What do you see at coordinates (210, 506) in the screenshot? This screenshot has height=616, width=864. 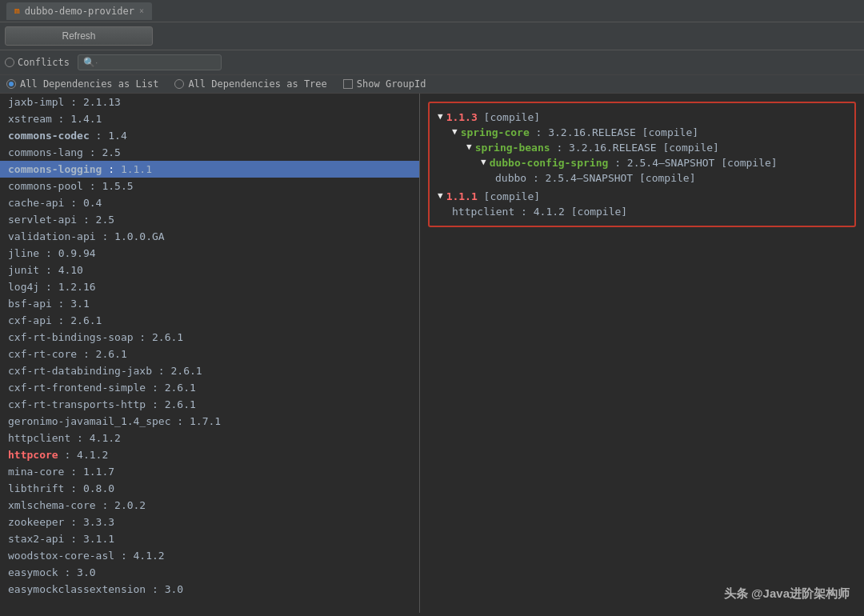 I see `list-item: xmlschema-core : 2.0.2` at bounding box center [210, 506].